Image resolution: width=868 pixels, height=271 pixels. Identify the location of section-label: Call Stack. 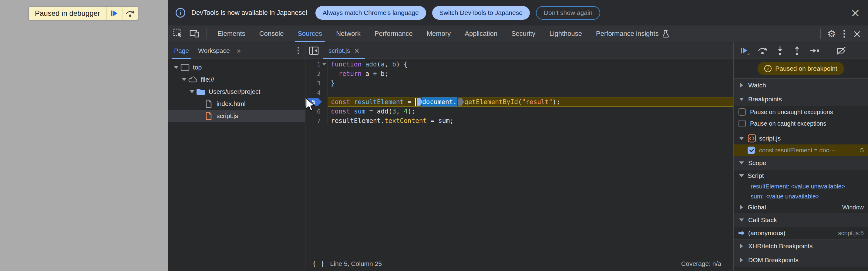
(763, 220).